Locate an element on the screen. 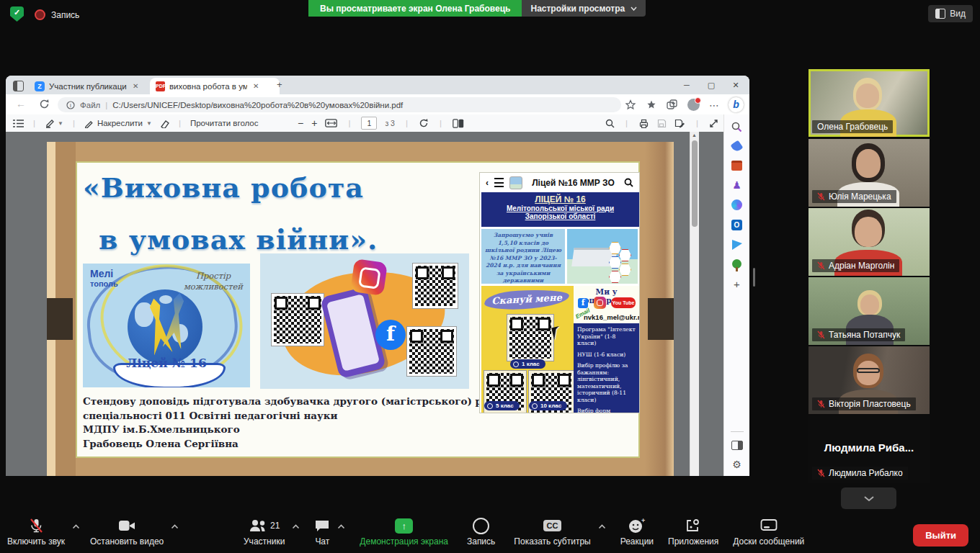  games-icon: ♟ is located at coordinates (736, 185).